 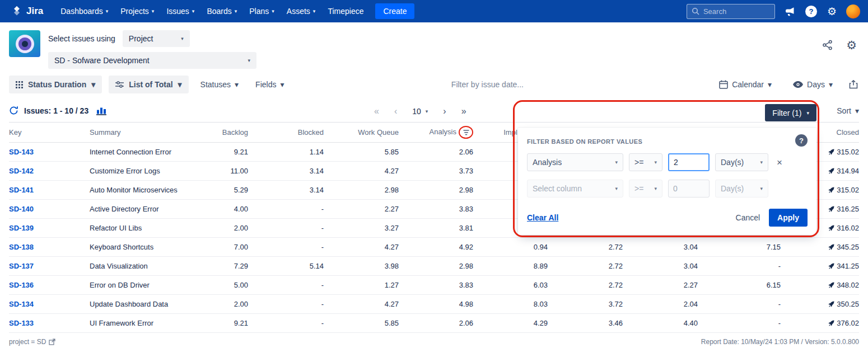 What do you see at coordinates (55, 84) in the screenshot?
I see `report-type-select: Status Duration ▾` at bounding box center [55, 84].